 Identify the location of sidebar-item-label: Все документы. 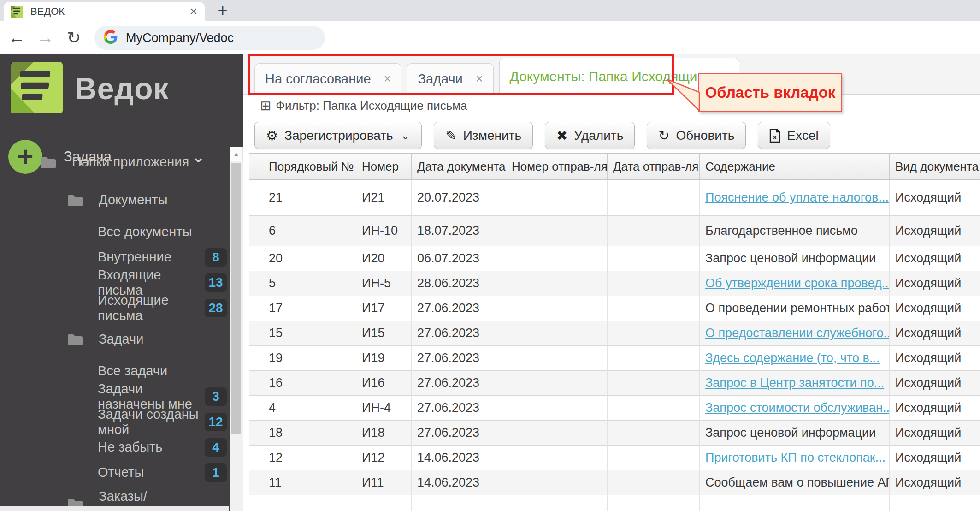
(145, 232).